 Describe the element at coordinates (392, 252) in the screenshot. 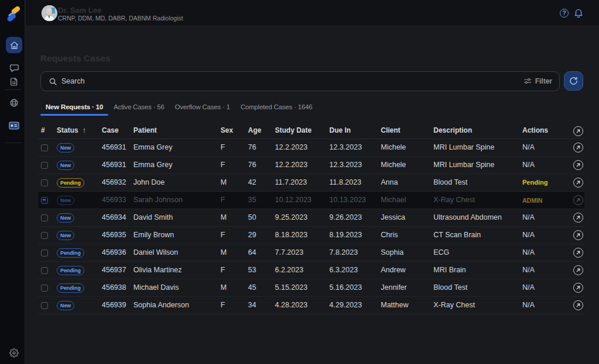

I see `client-name: Sophia` at that location.